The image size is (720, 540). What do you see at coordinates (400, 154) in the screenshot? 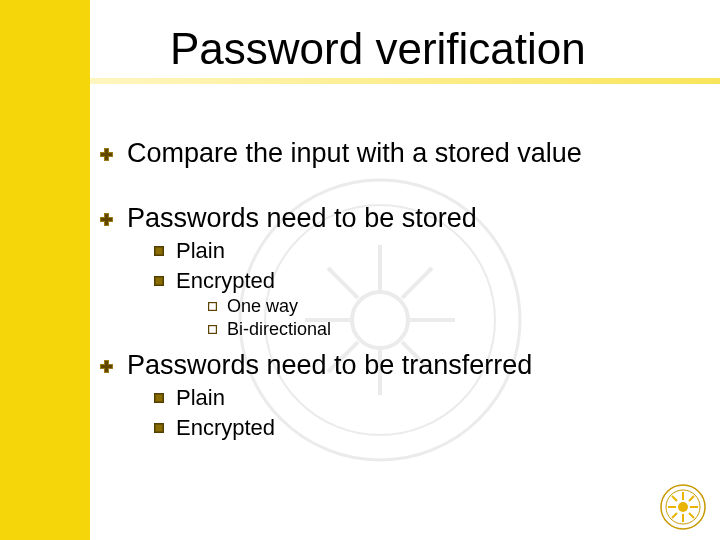
I see `list-item: Compare the input with a stored value` at bounding box center [400, 154].